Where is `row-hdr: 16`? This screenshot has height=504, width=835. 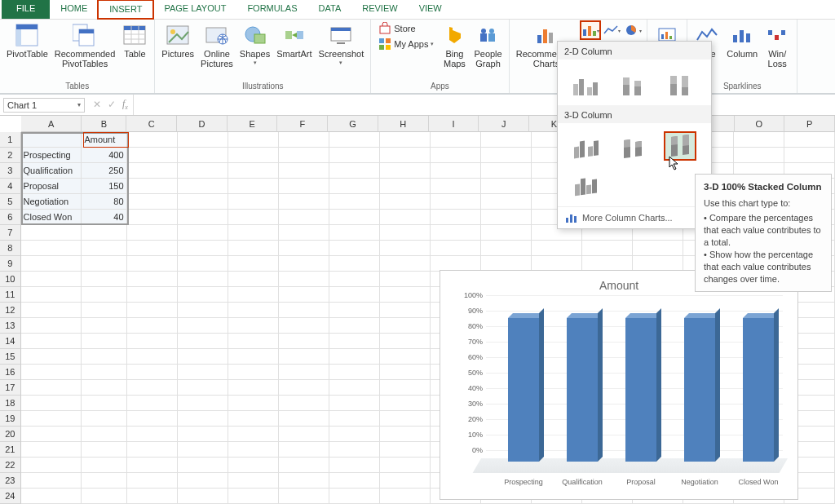 row-hdr: 16 is located at coordinates (11, 372).